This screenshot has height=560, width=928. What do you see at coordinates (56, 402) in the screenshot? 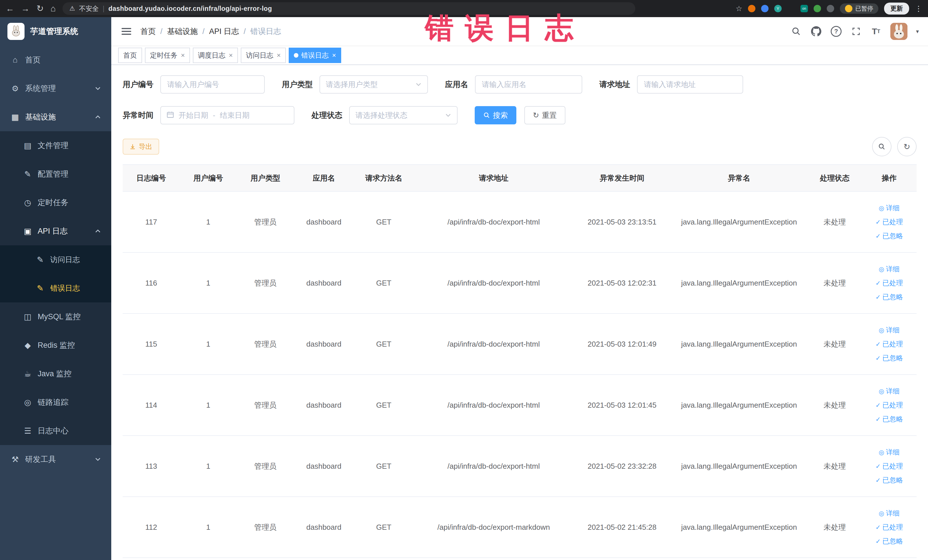
I see `sidebar-item-tracing: ◎ 链路追踪` at bounding box center [56, 402].